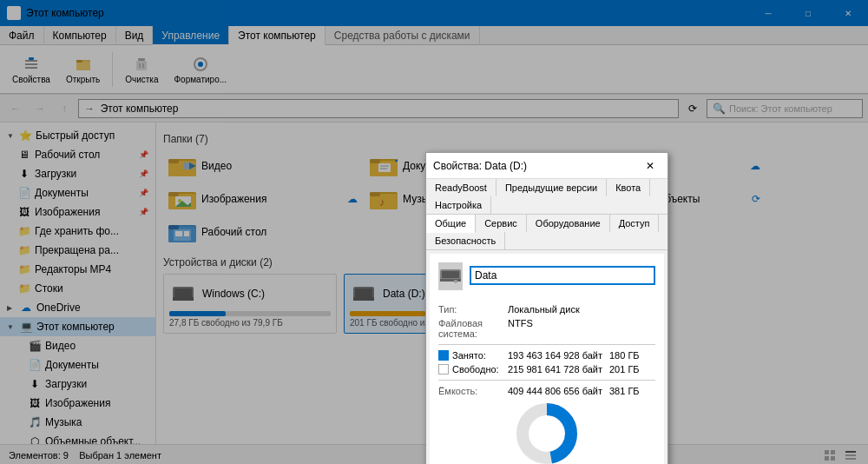 The height and width of the screenshot is (464, 868). I want to click on dialog-used-row: Занято: 193 463 164 928 байт 180 ГБ, so click(547, 355).